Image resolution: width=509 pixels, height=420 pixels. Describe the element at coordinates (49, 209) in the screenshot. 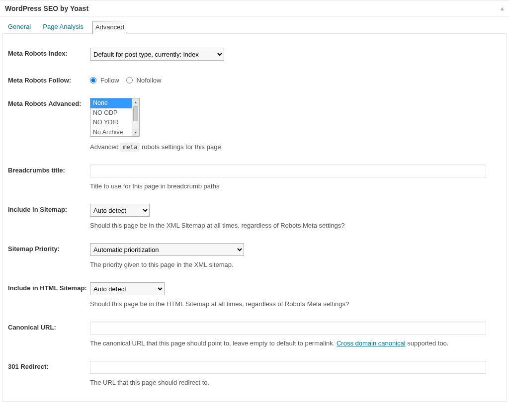

I see `label-include-sitemap: Include in Sitemap:` at that location.